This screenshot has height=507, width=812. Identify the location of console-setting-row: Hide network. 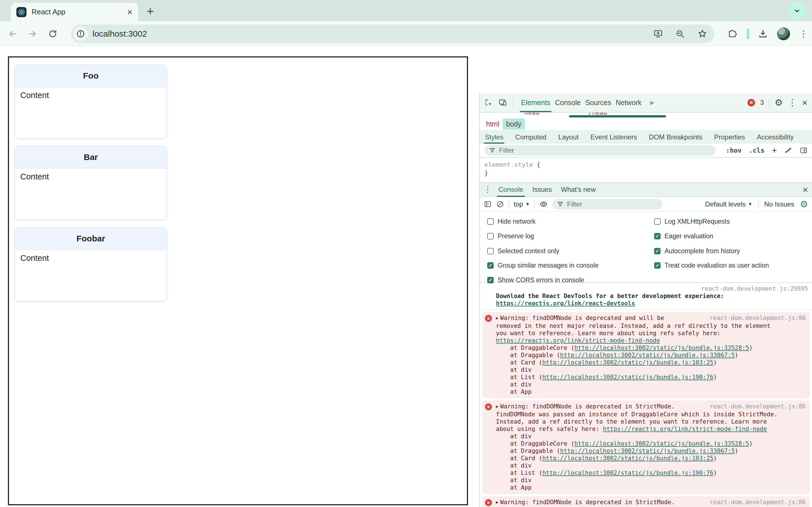
(511, 221).